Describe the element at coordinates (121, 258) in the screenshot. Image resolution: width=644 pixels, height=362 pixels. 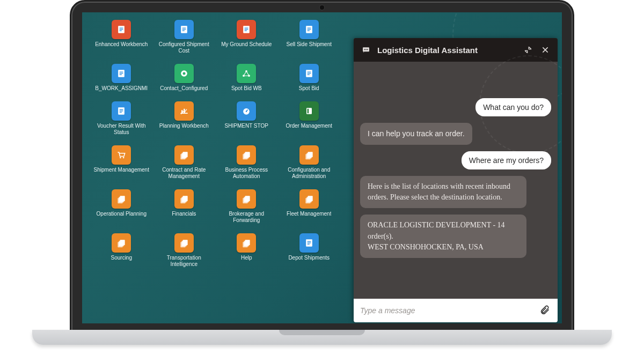
I see `app-label: Sourcing` at that location.